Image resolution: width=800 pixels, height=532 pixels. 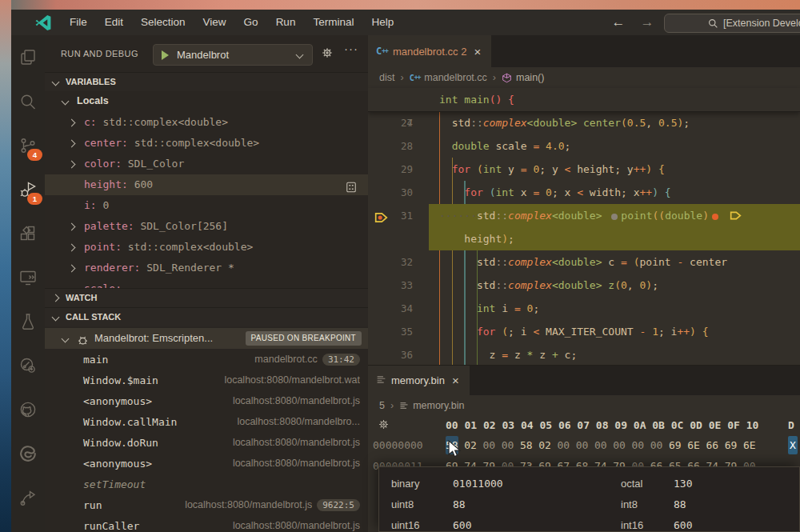 What do you see at coordinates (584, 216) in the screenshot?
I see `code-line-31: 31······std::complex<double> point((doub…` at bounding box center [584, 216].